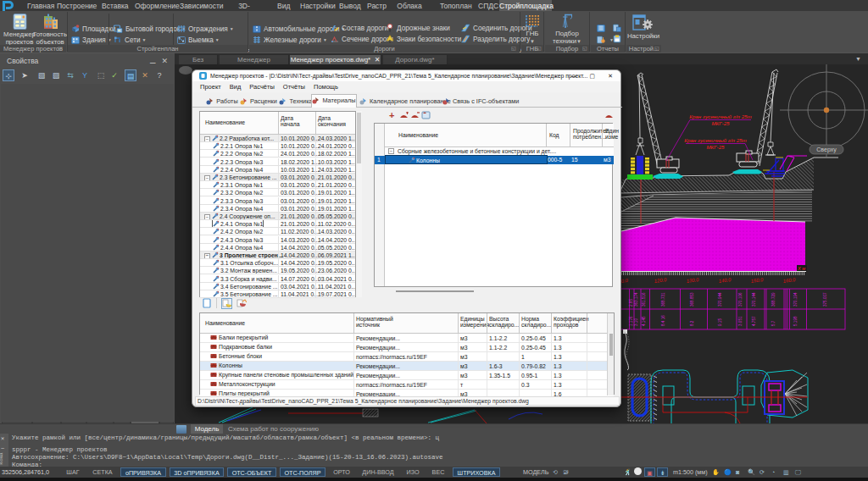 Image resolution: width=868 pixels, height=481 pixels. What do you see at coordinates (693, 280) in the screenshot?
I see `svg-text: 130.0` at bounding box center [693, 280].